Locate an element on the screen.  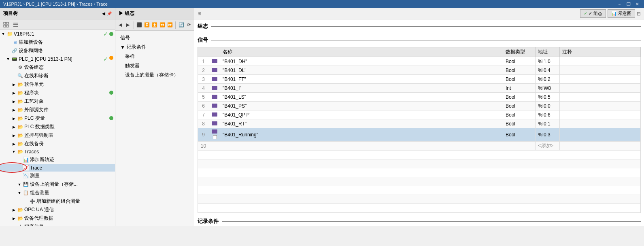
row-num-3: 3 is located at coordinates (204, 79).